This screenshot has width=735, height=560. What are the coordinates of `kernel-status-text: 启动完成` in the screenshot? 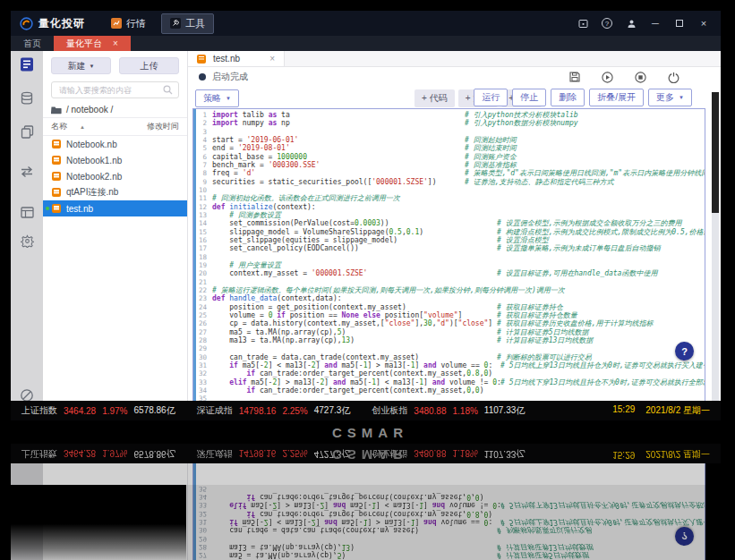 It's located at (230, 77).